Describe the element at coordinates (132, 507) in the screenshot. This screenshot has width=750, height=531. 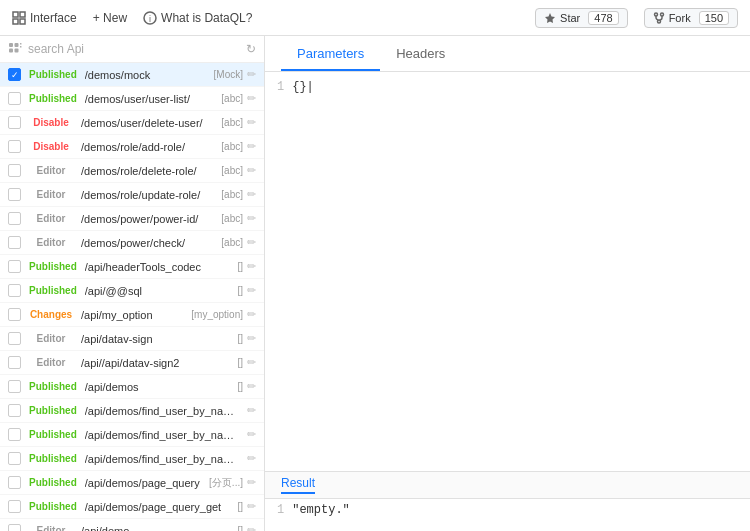
I see `list-item: Published/api/demos/page_query_get[]✏` at that location.